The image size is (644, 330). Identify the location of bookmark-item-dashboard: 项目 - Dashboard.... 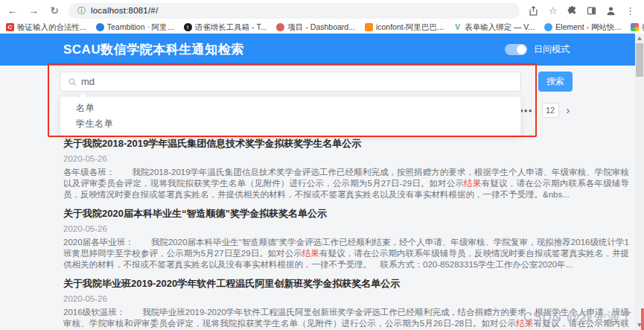
(316, 28).